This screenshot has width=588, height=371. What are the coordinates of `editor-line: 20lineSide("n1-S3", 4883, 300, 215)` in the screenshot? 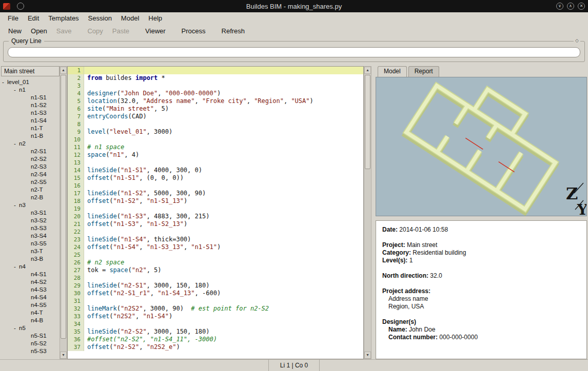 It's located at (215, 216).